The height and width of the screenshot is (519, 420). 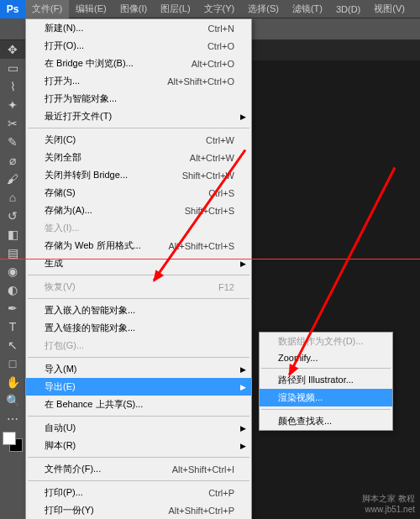 What do you see at coordinates (9, 438) in the screenshot?
I see `foreground-color` at bounding box center [9, 438].